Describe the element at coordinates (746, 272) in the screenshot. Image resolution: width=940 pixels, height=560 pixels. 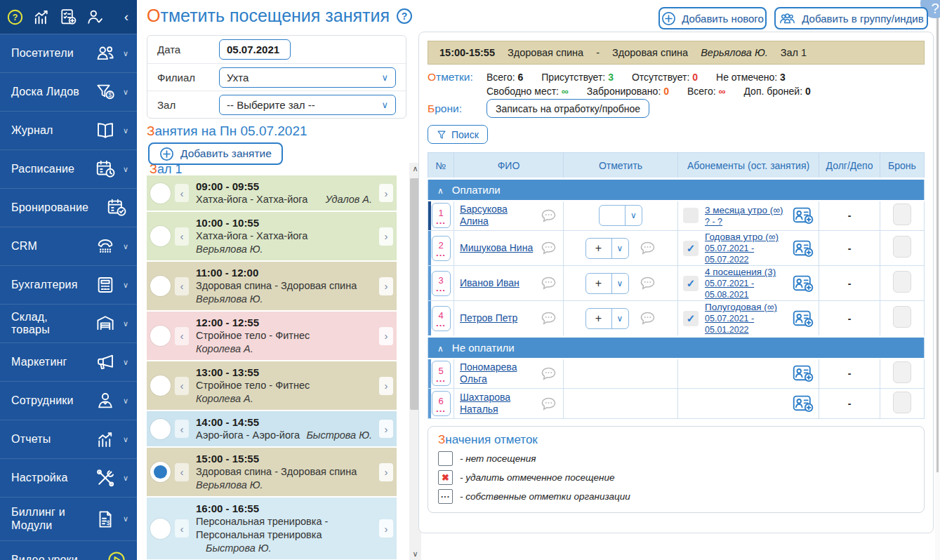
I see `subscription-link: 4 посещения (3)` at that location.